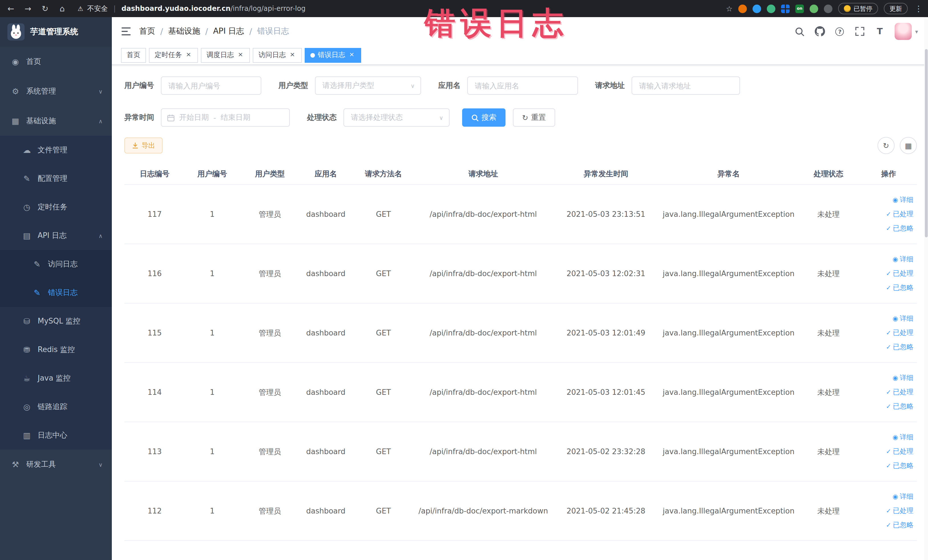 This screenshot has width=928, height=560. Describe the element at coordinates (154, 452) in the screenshot. I see `cell-log-id: 113` at that location.